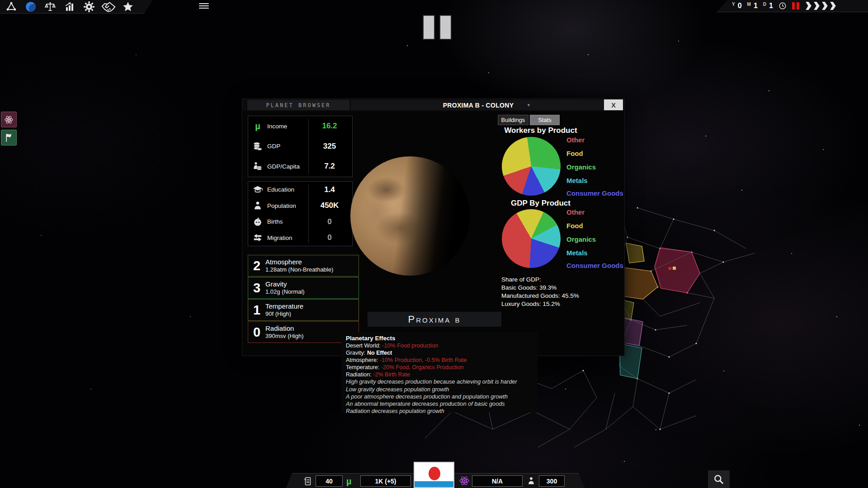 This screenshot has height=488, width=868. I want to click on trade-button, so click(108, 7).